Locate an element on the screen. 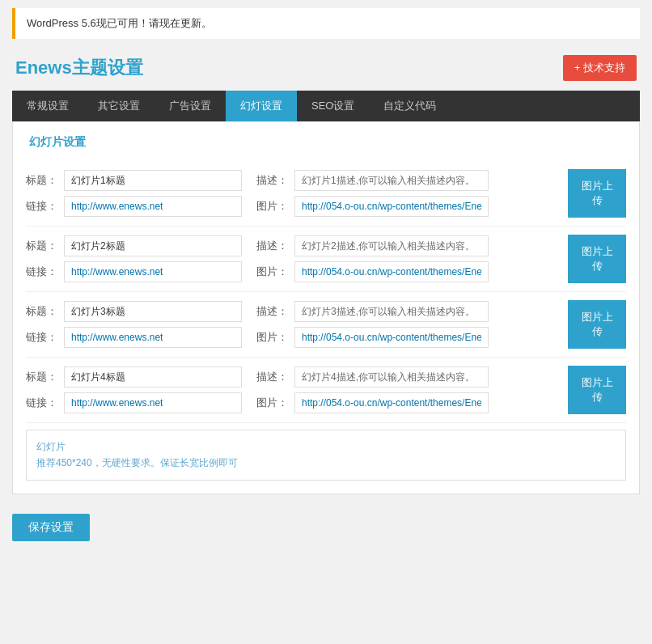 This screenshot has width=652, height=644. slide-4-img-input is located at coordinates (392, 403).